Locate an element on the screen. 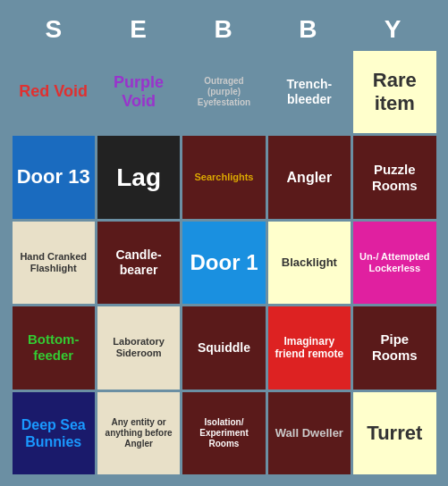 The width and height of the screenshot is (448, 486). grid-cell-9: Puzzle Rooms is located at coordinates (394, 177).